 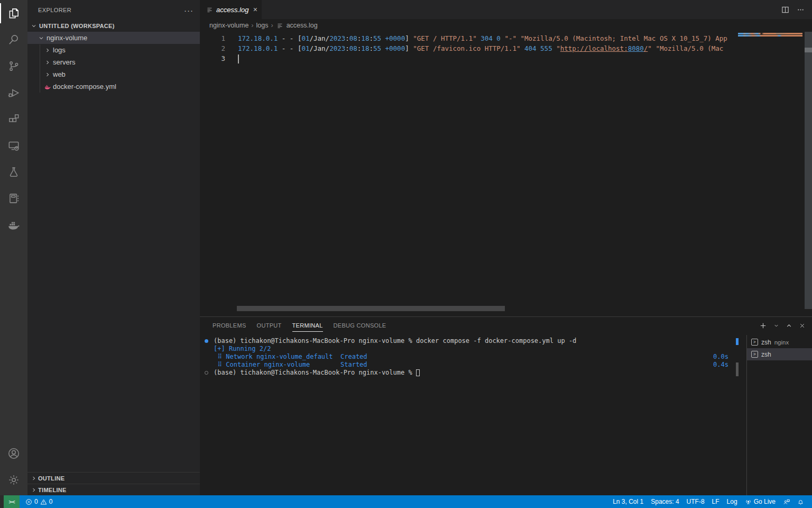 What do you see at coordinates (755, 342) in the screenshot?
I see `terminal-icon: >` at bounding box center [755, 342].